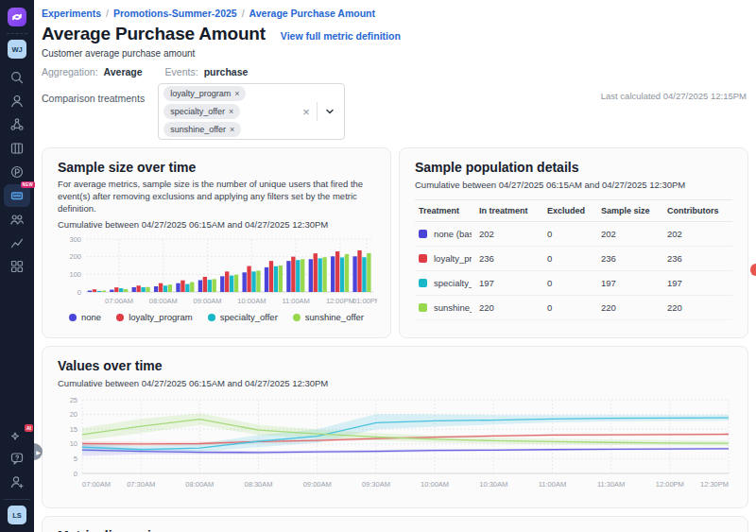 The height and width of the screenshot is (532, 756). Describe the element at coordinates (365, 300) in the screenshot. I see `svg-text: 01:00PM` at that location.